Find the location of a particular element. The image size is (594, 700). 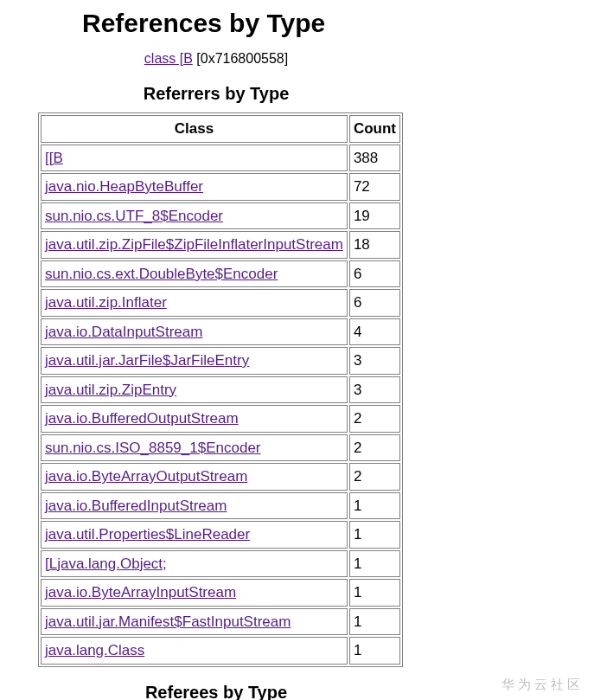

class-cell: java.util.jar.JarFile$JarFileEntry is located at coordinates (194, 361).